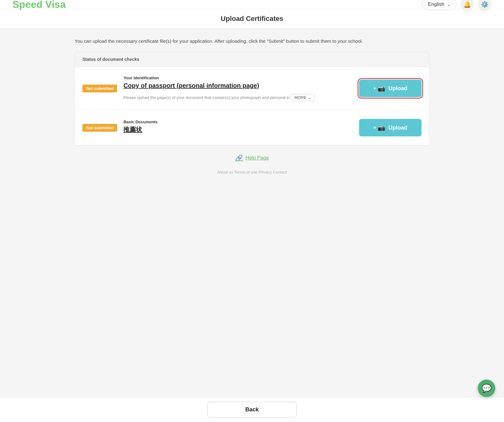 Image resolution: width=504 pixels, height=422 pixels. Describe the element at coordinates (252, 156) in the screenshot. I see `help-section: 🔗 Help Page` at that location.